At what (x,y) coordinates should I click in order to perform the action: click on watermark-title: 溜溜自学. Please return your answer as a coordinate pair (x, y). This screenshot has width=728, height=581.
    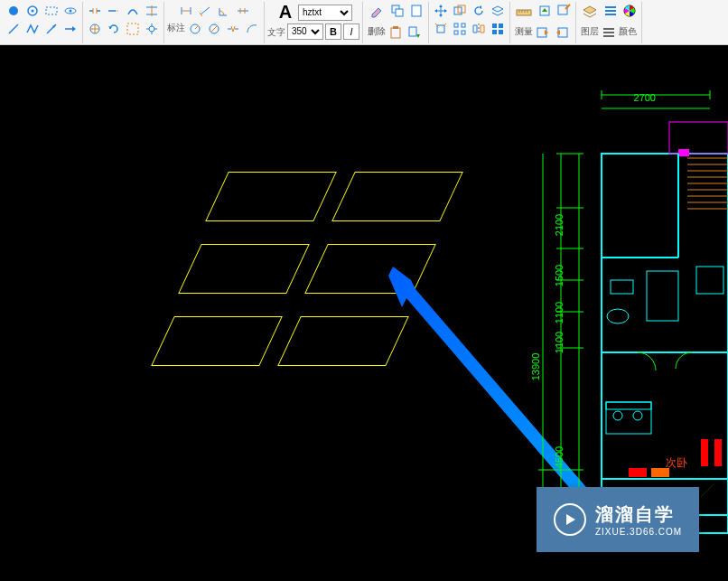
    Looking at the image, I should click on (639, 515).